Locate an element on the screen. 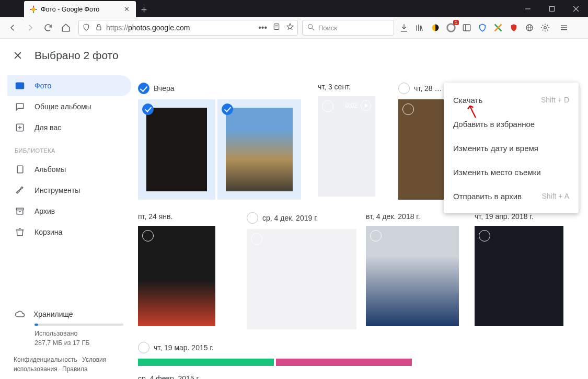  ctx-edit-location: Изменить место съемки is located at coordinates (511, 172).